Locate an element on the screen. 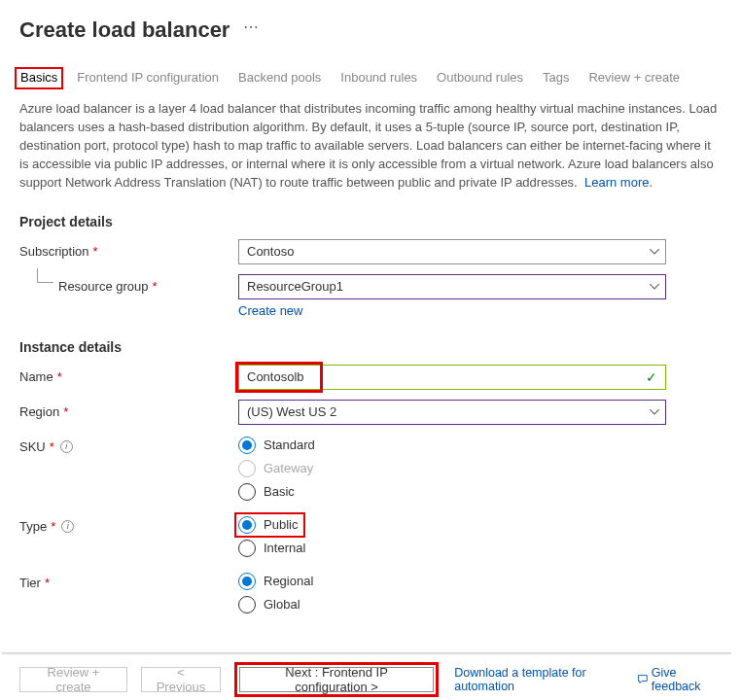 This screenshot has width=741, height=700. give-feedback-link: Give feedback is located at coordinates (679, 680).